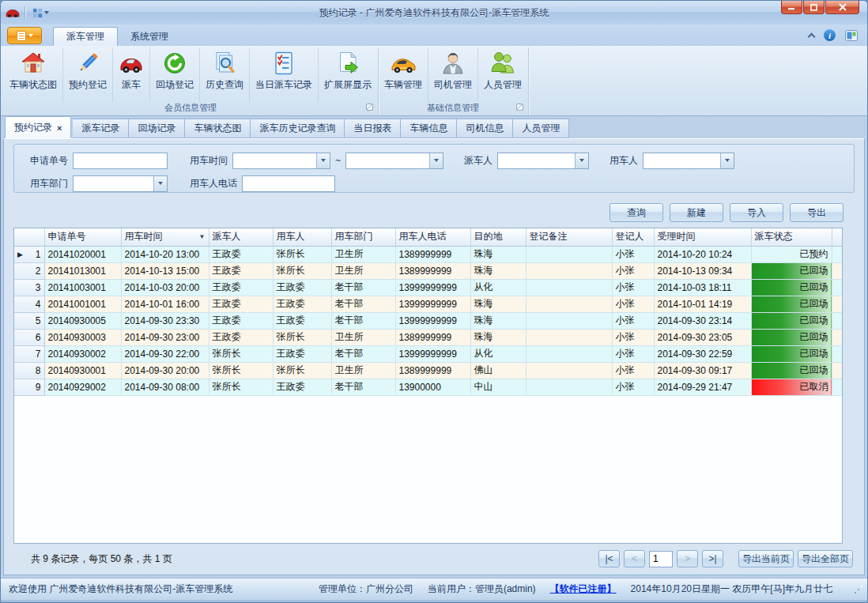  Describe the element at coordinates (843, 8) in the screenshot. I see `close-button` at that location.